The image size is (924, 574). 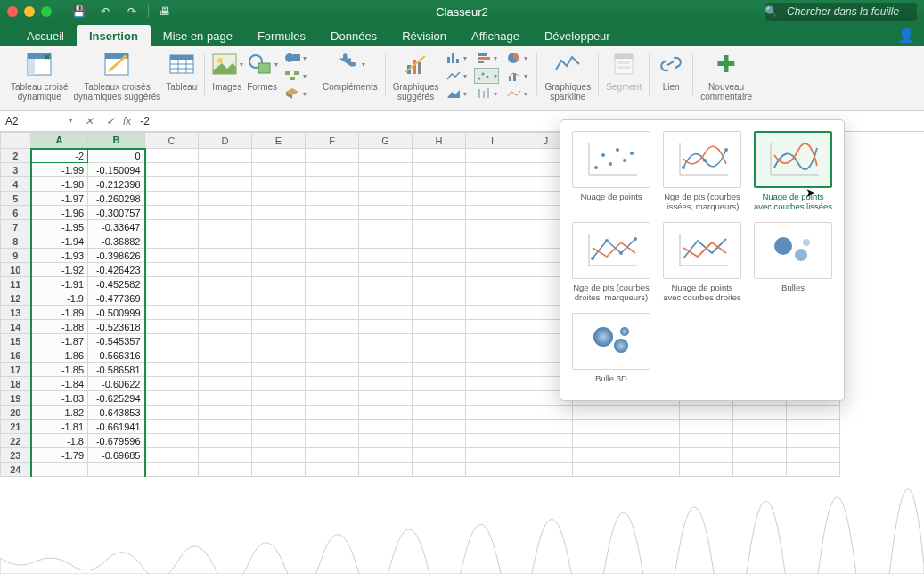 What do you see at coordinates (16, 299) in the screenshot?
I see `row-header: 12` at bounding box center [16, 299].